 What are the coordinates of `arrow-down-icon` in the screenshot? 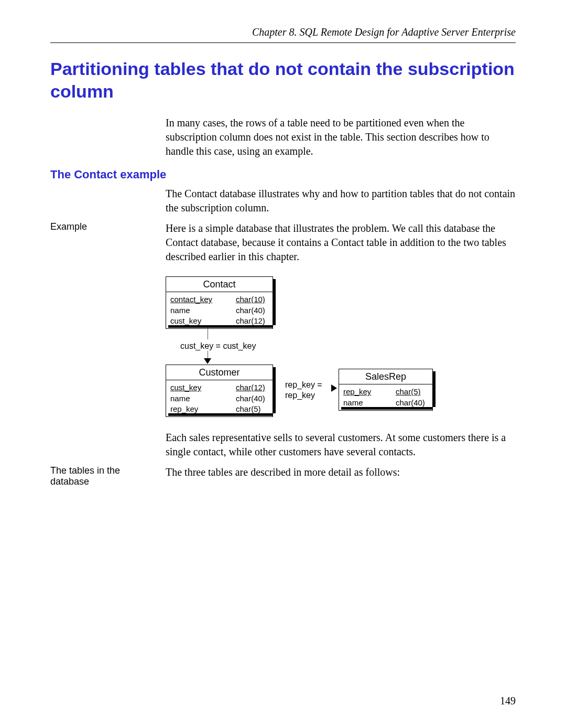 It's located at (208, 361).